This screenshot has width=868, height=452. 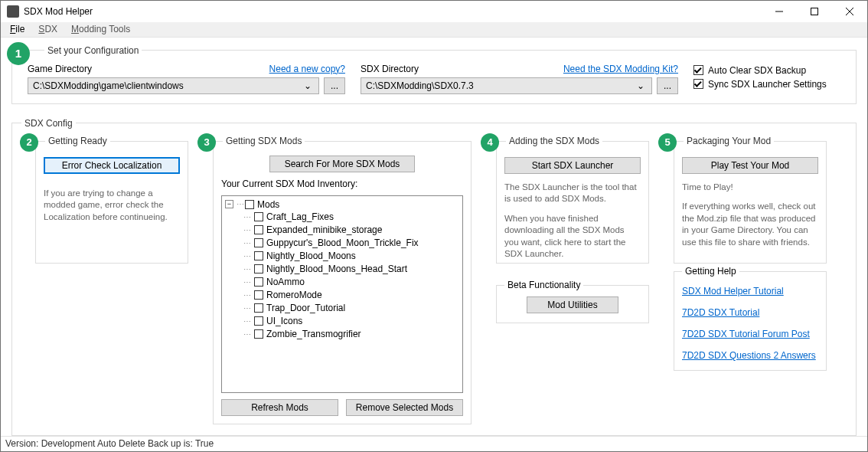 I want to click on need-copy-link: Need a new copy?, so click(x=308, y=69).